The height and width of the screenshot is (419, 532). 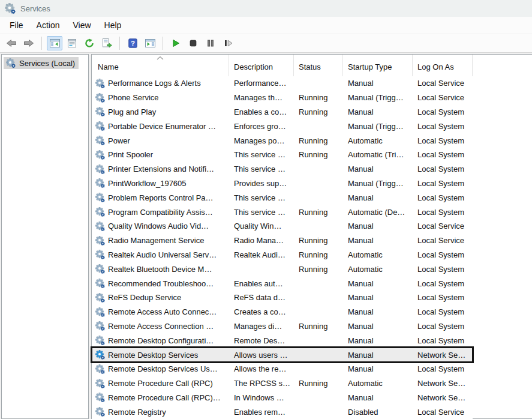 What do you see at coordinates (211, 43) in the screenshot?
I see `pause-service-button` at bounding box center [211, 43].